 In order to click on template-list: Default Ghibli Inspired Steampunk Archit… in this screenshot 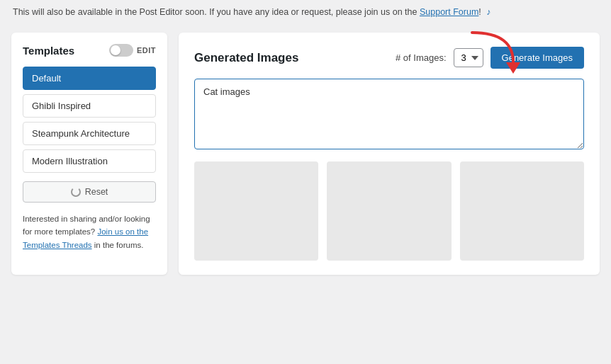, I will do `click(89, 120)`.